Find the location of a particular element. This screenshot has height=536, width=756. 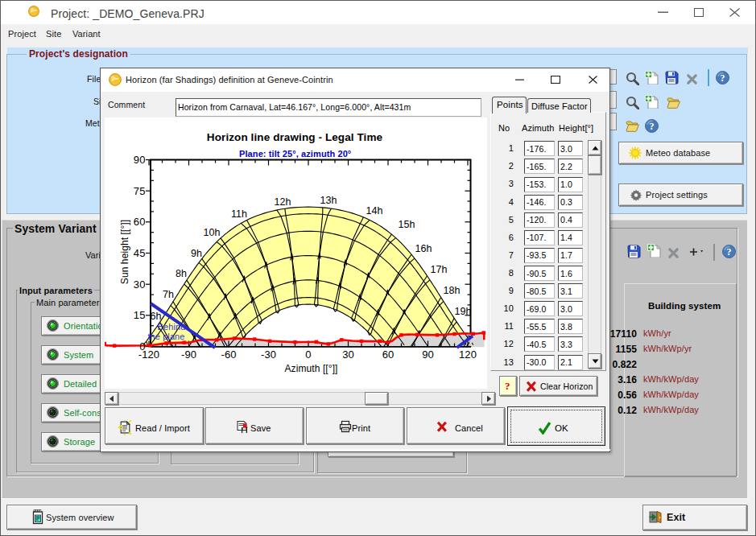

svg-text: Plane: tilt 25°, azimuth 20° is located at coordinates (295, 154).